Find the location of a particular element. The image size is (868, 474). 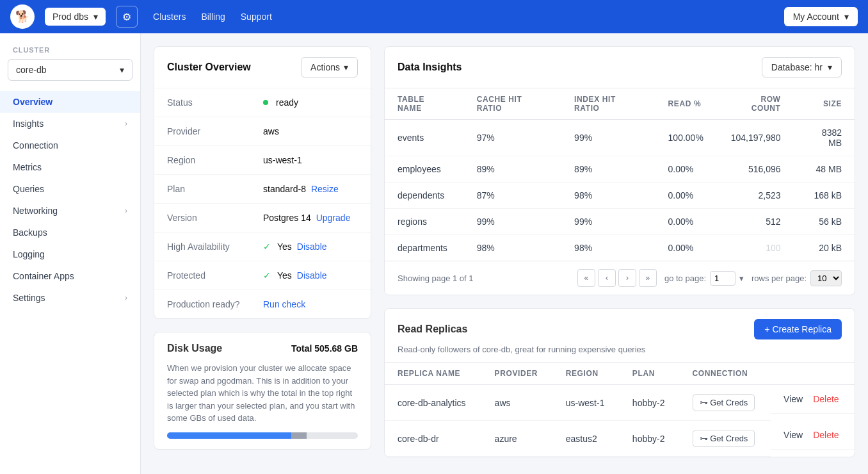

col-actions is located at coordinates (813, 374).